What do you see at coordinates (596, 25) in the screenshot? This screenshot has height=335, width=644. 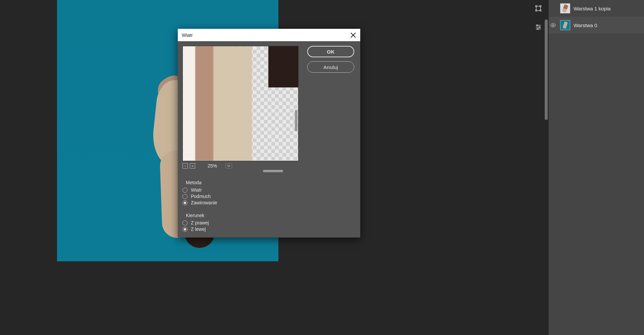 I see `layer-row: Warstwa 0` at bounding box center [596, 25].